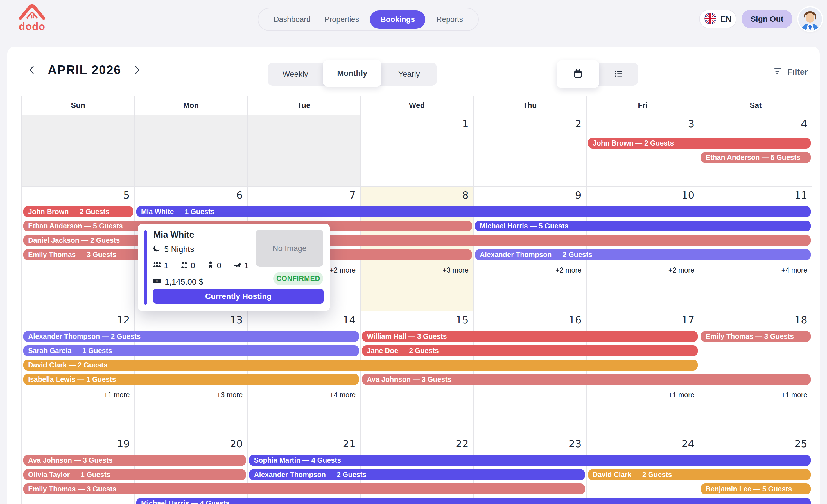 The image size is (827, 504). Describe the element at coordinates (530, 151) in the screenshot. I see `day-cell: 2` at that location.